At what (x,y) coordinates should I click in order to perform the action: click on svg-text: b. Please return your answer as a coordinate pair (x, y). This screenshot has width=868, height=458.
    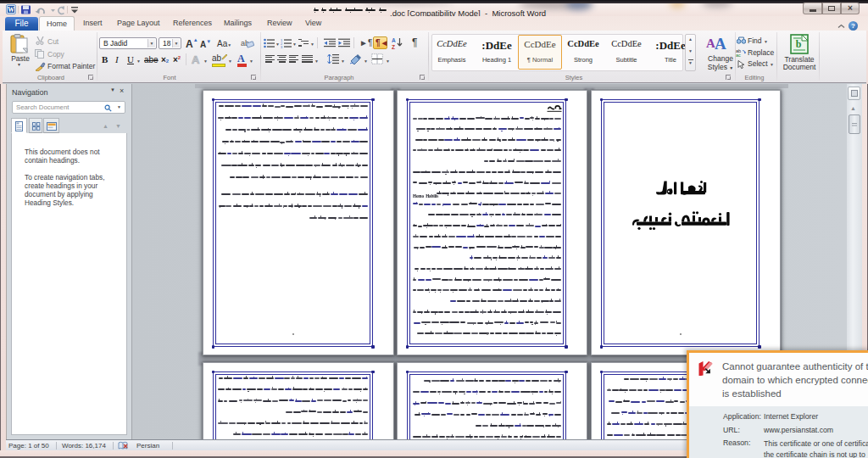
    Looking at the image, I should click on (798, 44).